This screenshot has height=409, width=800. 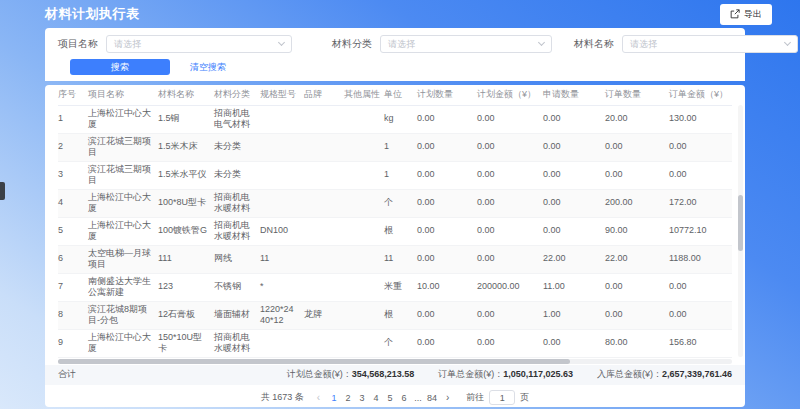 What do you see at coordinates (740, 231) in the screenshot?
I see `vertical-scrollbar` at bounding box center [740, 231].